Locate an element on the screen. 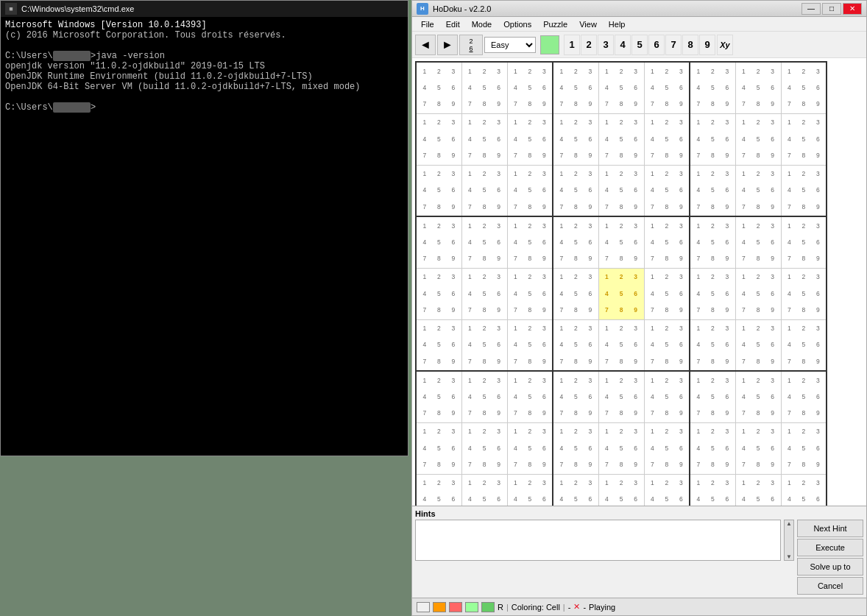 The height and width of the screenshot is (616, 867). cancel-button: Cancel is located at coordinates (830, 586).